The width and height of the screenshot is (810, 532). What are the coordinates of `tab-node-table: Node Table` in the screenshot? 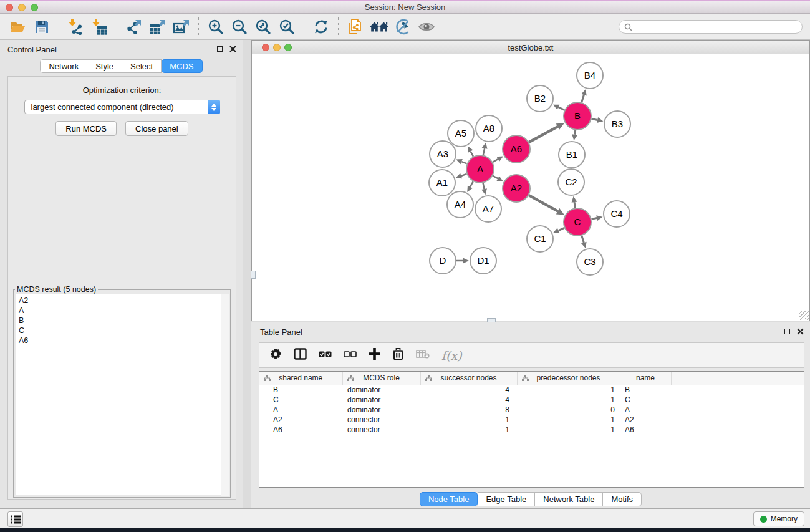 It's located at (449, 499).